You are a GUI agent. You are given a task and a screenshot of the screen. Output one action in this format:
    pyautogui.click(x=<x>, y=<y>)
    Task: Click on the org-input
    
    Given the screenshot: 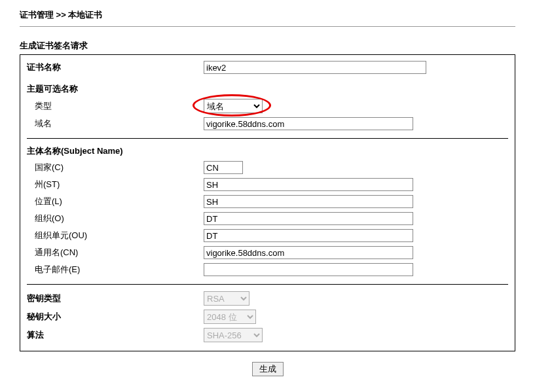 What is the action you would take?
    pyautogui.click(x=308, y=219)
    